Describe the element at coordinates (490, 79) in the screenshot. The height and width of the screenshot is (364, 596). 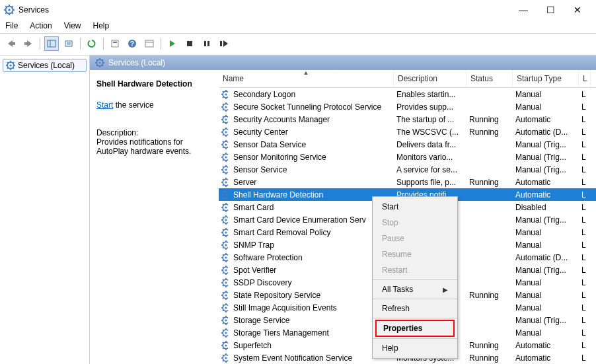
I see `colhead-status: Status` at that location.